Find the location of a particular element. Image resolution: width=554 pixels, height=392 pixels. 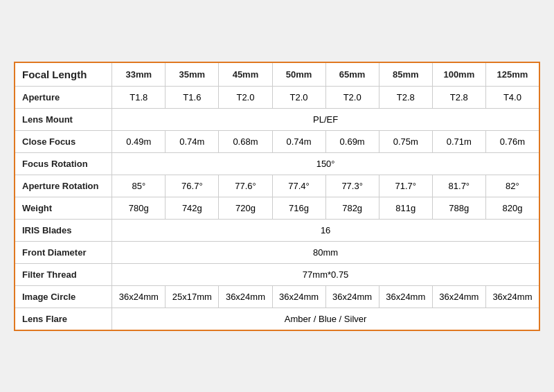

table-cell: 0.69m is located at coordinates (352, 141).